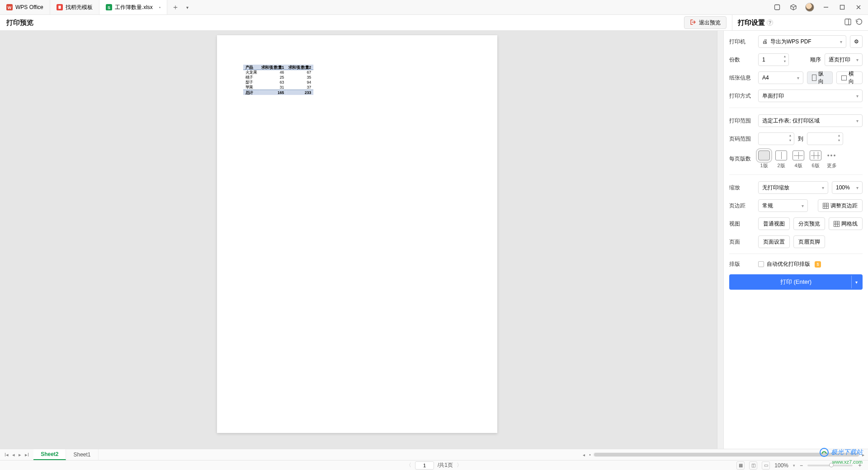  I want to click on sheet-tab-sheet2: Sheet2, so click(50, 455).